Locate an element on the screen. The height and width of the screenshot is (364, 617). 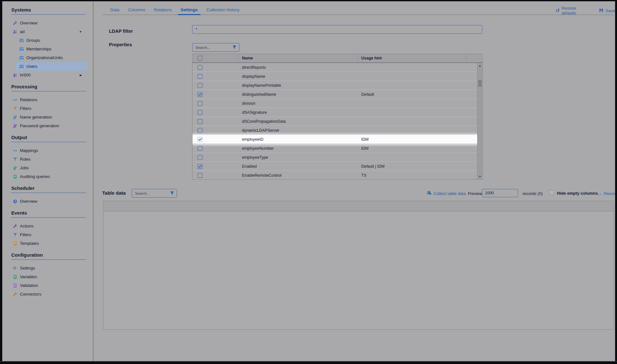
sidebar-section-systems: SystemsOverviewad▼GroupsMembershipsOrgan… is located at coordinates (49, 42).